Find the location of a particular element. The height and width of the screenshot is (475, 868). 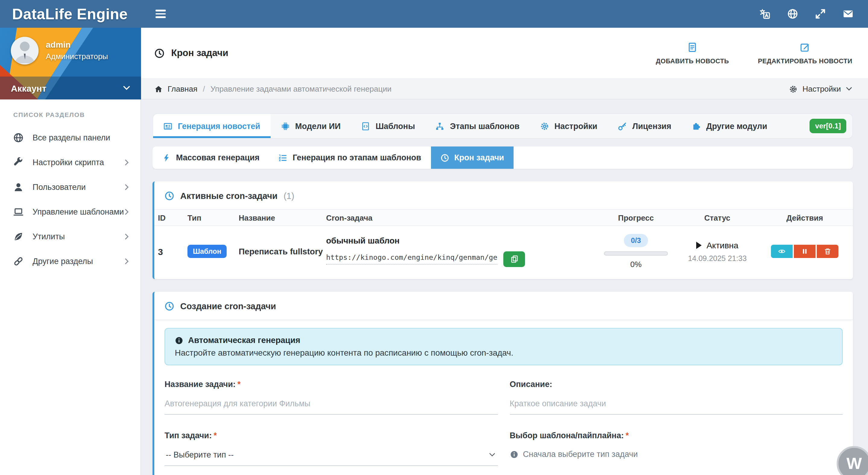

view-task-button is located at coordinates (782, 251).